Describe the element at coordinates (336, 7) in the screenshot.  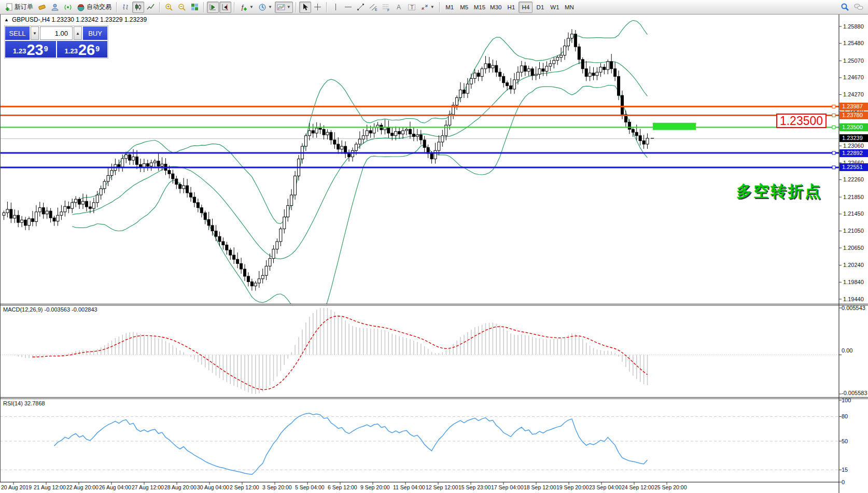
I see `vertical-line-button` at that location.